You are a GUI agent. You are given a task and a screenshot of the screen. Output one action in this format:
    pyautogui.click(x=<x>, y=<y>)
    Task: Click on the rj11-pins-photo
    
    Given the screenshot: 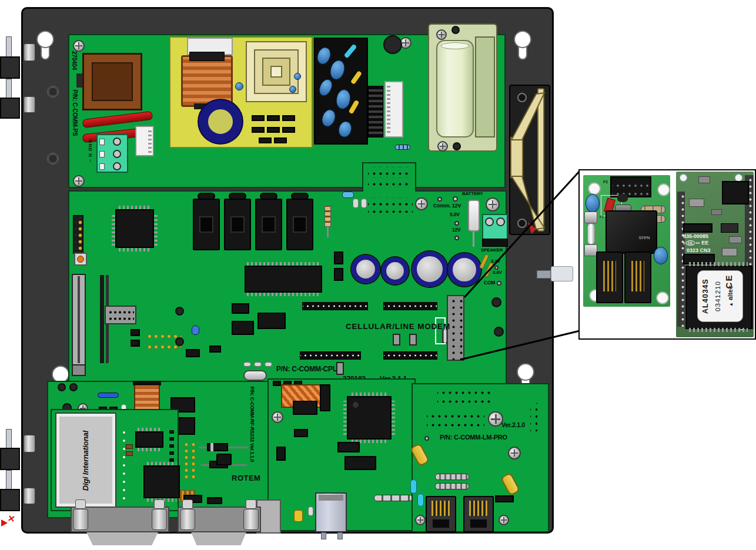 What is the action you would take?
    pyautogui.click(x=638, y=276)
    